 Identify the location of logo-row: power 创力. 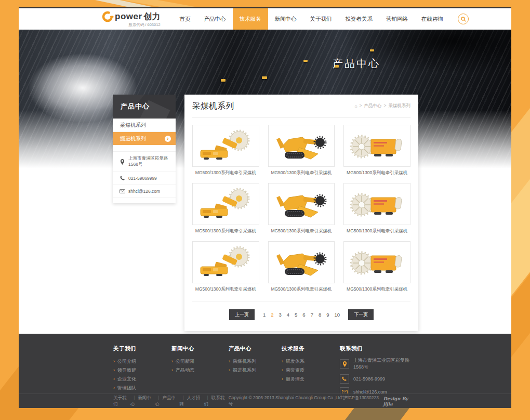
(131, 17).